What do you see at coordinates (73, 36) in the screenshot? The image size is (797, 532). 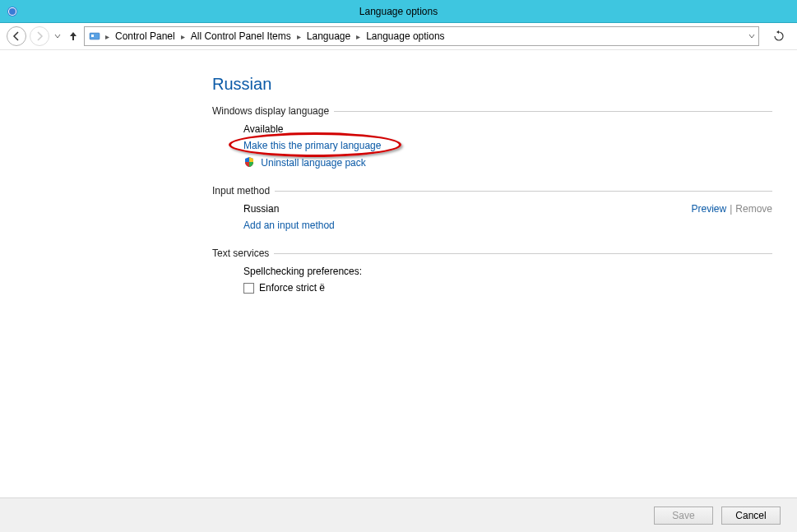 I see `up-button` at bounding box center [73, 36].